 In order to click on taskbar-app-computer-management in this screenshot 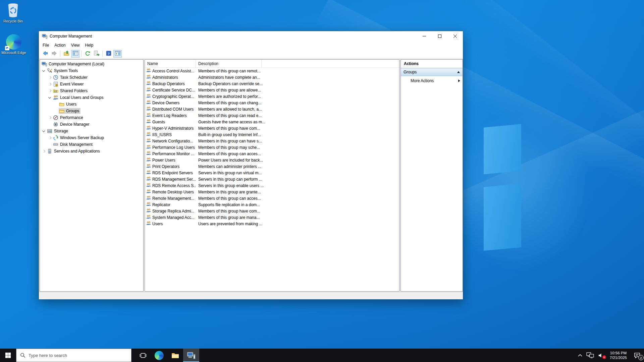, I will do `click(191, 355)`.